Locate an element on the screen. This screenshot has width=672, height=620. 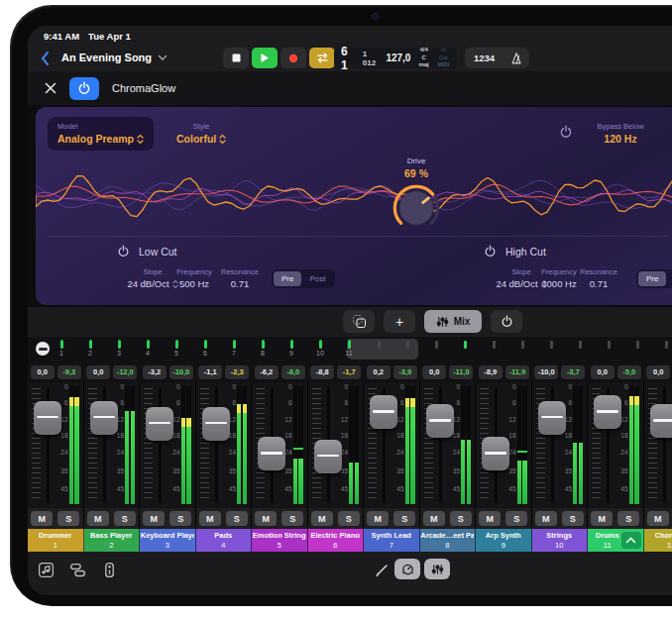
low-cut-power-icon is located at coordinates (123, 252).